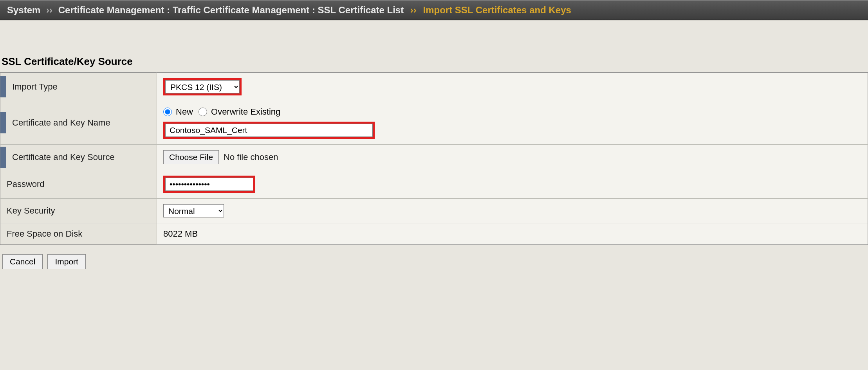  Describe the element at coordinates (79, 211) in the screenshot. I see `label-key-security: Key Security` at that location.